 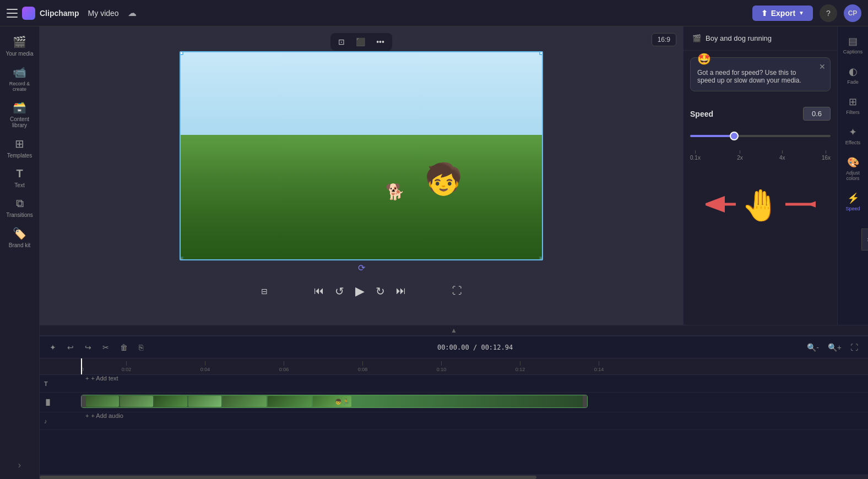 I want to click on effects-icon: ✦, so click(x=853, y=132).